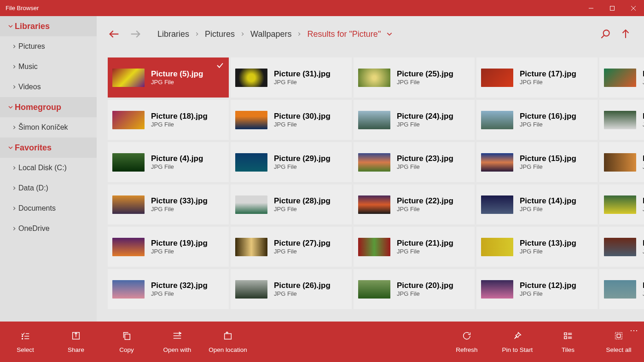 This screenshot has height=362, width=644. What do you see at coordinates (517, 350) in the screenshot?
I see `action-label: Pin to Start` at bounding box center [517, 350].